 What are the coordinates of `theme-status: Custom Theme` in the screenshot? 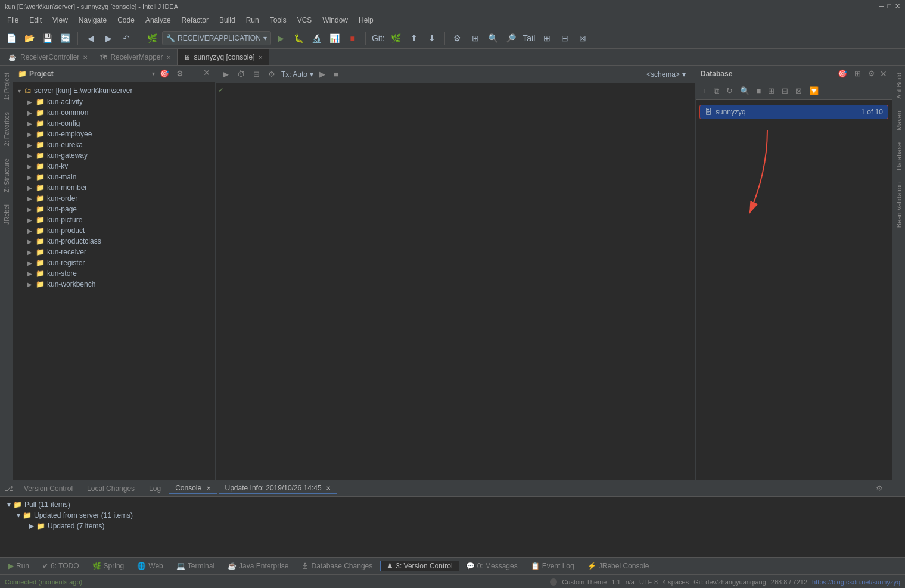 It's located at (578, 582).